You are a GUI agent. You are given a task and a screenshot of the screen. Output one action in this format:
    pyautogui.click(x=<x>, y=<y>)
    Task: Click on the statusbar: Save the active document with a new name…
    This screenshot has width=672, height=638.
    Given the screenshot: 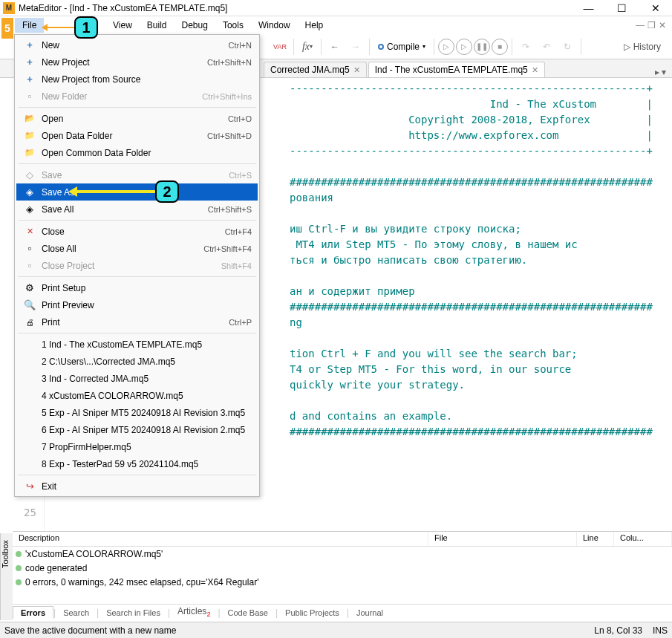 What is the action you would take?
    pyautogui.click(x=336, y=630)
    